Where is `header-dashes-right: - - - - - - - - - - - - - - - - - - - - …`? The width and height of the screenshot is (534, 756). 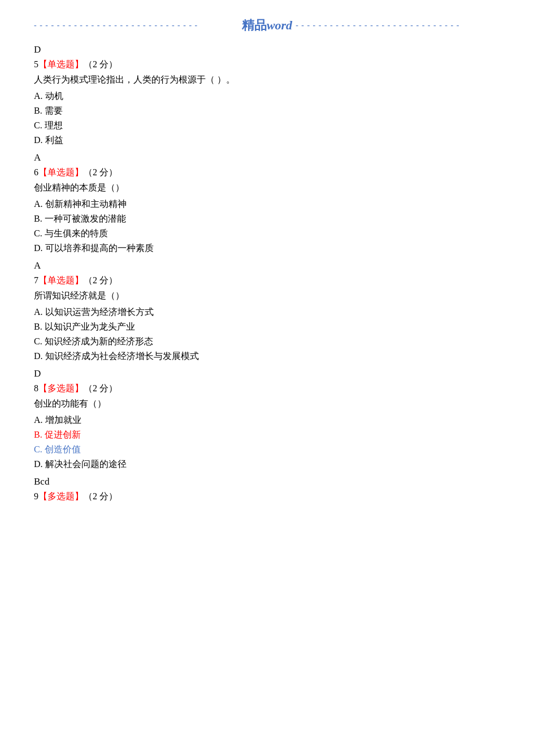
header-dashes-right: - - - - - - - - - - - - - - - - - - - - … is located at coordinates (398, 25).